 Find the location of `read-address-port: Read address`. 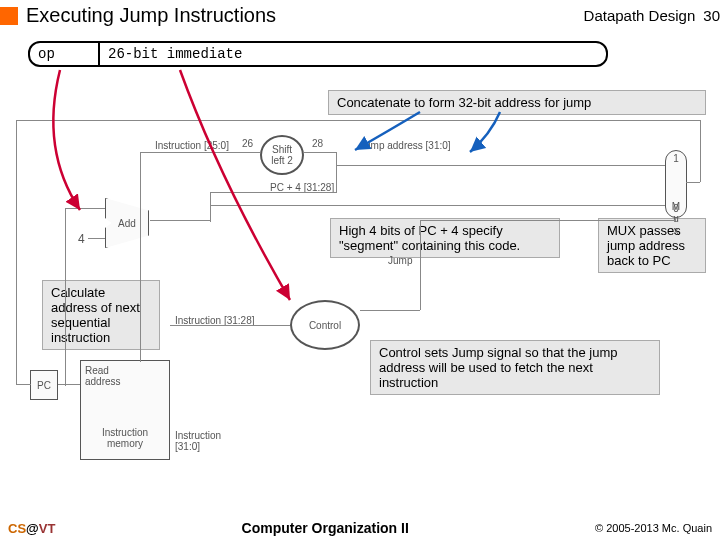

read-address-port: Read address is located at coordinates (125, 376).